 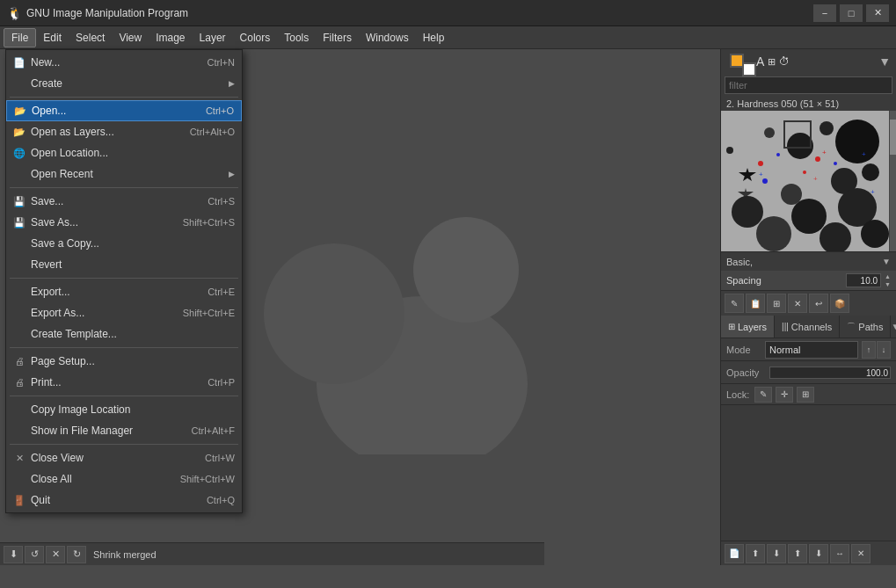 What do you see at coordinates (171, 38) in the screenshot?
I see `menu-item-image: Image` at bounding box center [171, 38].